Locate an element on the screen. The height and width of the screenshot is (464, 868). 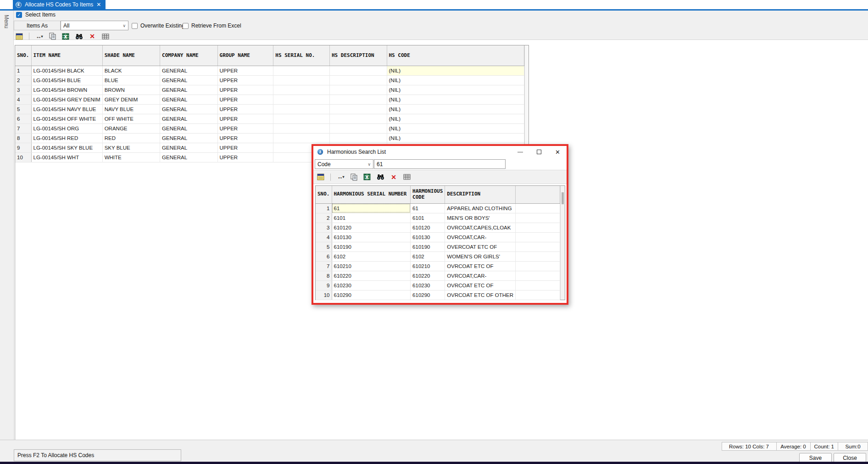
description-cell: OVRCOAT,CAR- is located at coordinates (480, 237).